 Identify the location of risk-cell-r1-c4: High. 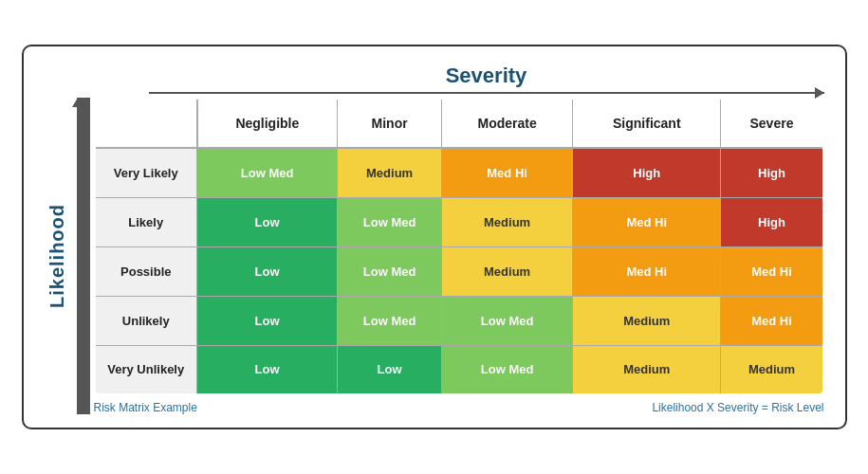
(772, 222).